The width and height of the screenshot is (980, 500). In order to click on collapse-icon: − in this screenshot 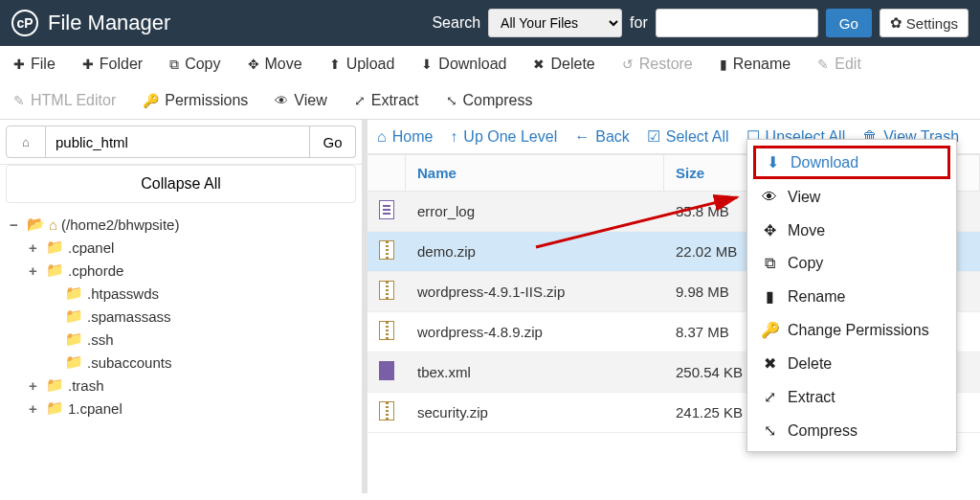, I will do `click(16, 224)`.